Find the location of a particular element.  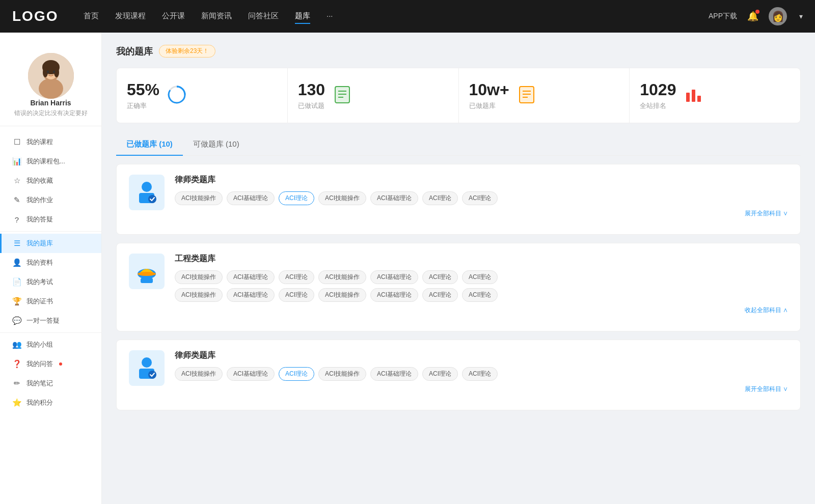

sidebar-item-3: ✎ 我的作业 is located at coordinates (51, 200).